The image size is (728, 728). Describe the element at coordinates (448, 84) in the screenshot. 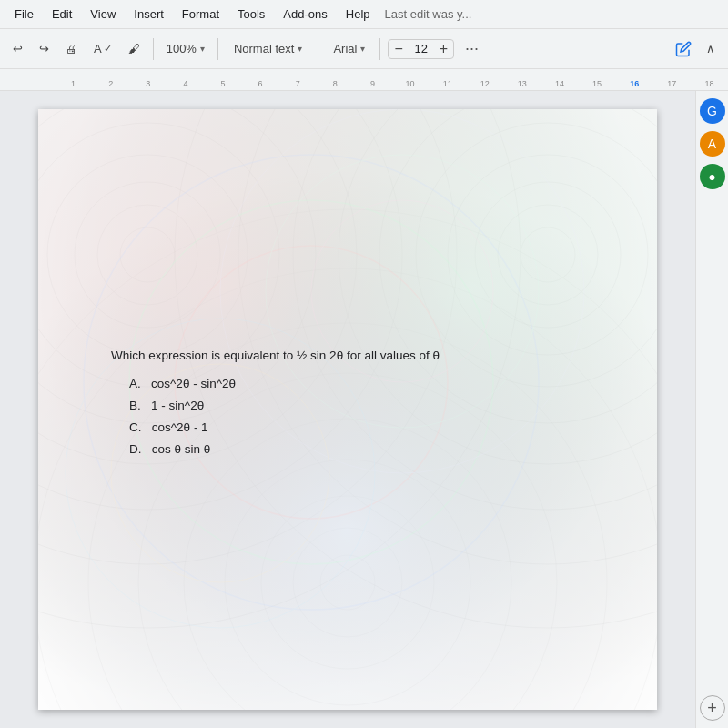

I see `ruler-tick-11: 11` at that location.